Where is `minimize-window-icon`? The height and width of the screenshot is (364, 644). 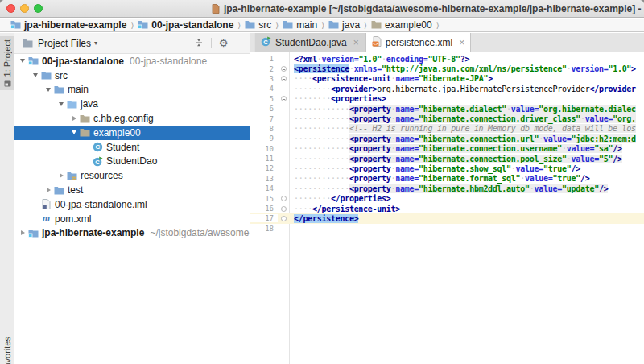 minimize-window-icon is located at coordinates (24, 8).